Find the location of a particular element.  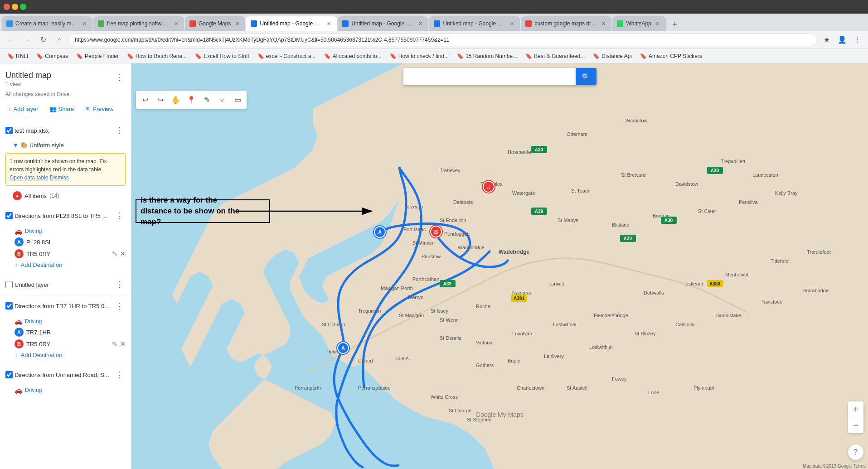

bookmark-item: 🔖How to Batch Rena... is located at coordinates (157, 56).